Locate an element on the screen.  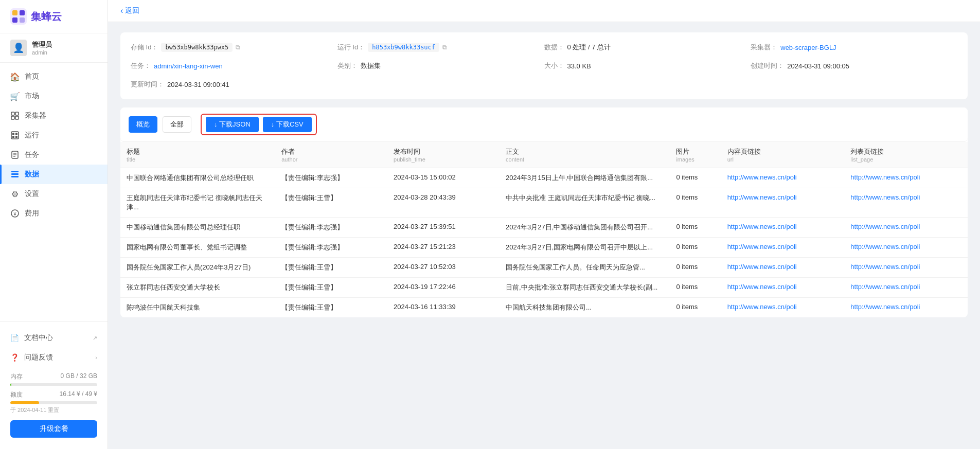
sidebar-item-data: 数据 is located at coordinates (54, 174).